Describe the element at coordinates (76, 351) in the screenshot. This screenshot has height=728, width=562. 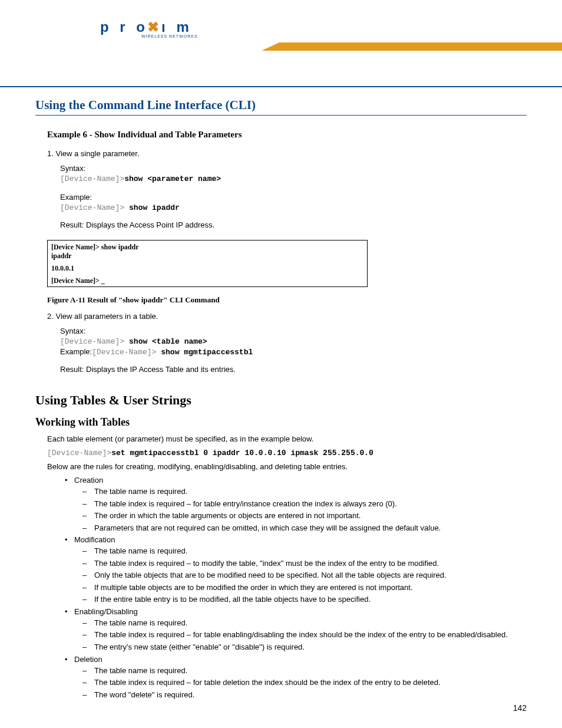
I see `example-label-inline: Example:` at that location.